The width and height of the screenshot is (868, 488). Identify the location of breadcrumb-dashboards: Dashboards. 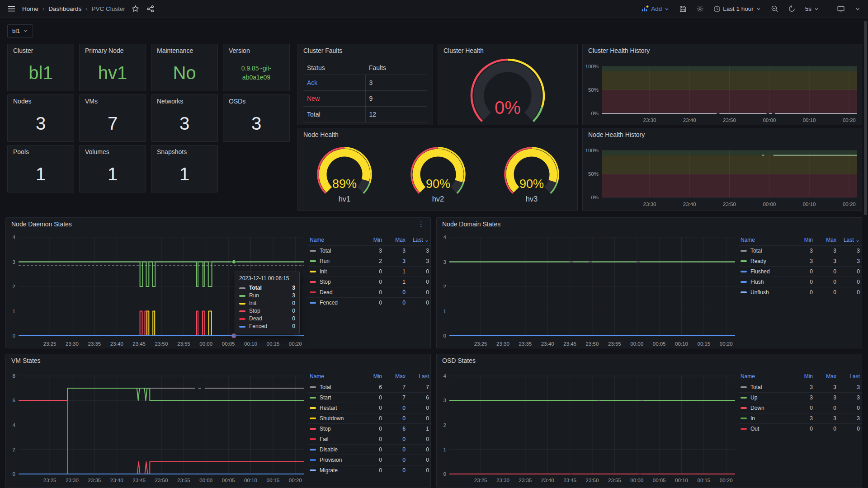
(65, 9).